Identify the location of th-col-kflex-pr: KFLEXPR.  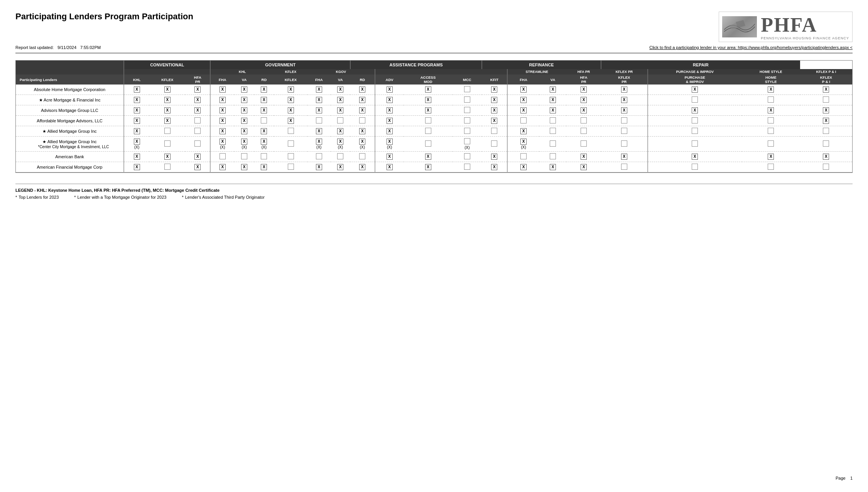
(624, 79).